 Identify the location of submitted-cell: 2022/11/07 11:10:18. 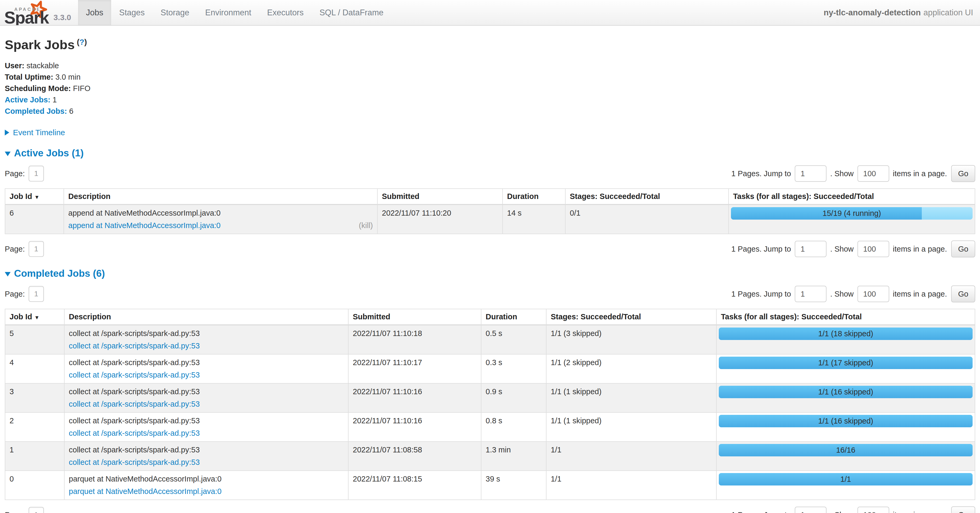
(415, 340).